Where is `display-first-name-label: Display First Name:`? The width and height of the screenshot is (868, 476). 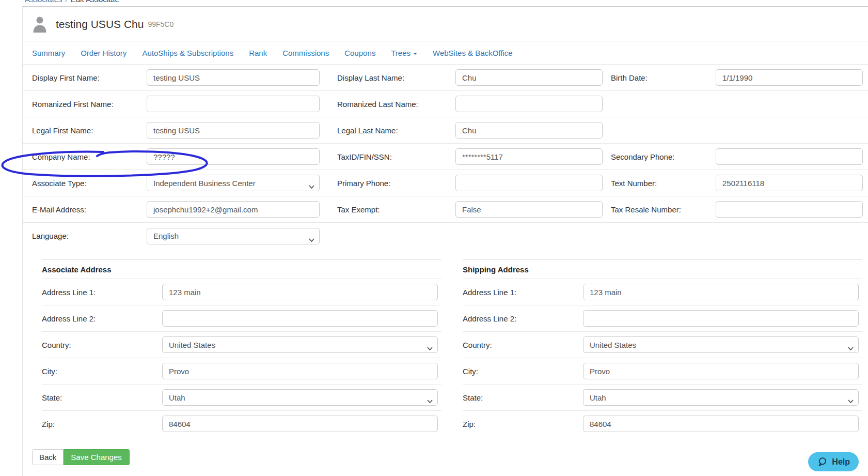 display-first-name-label: Display First Name: is located at coordinates (89, 78).